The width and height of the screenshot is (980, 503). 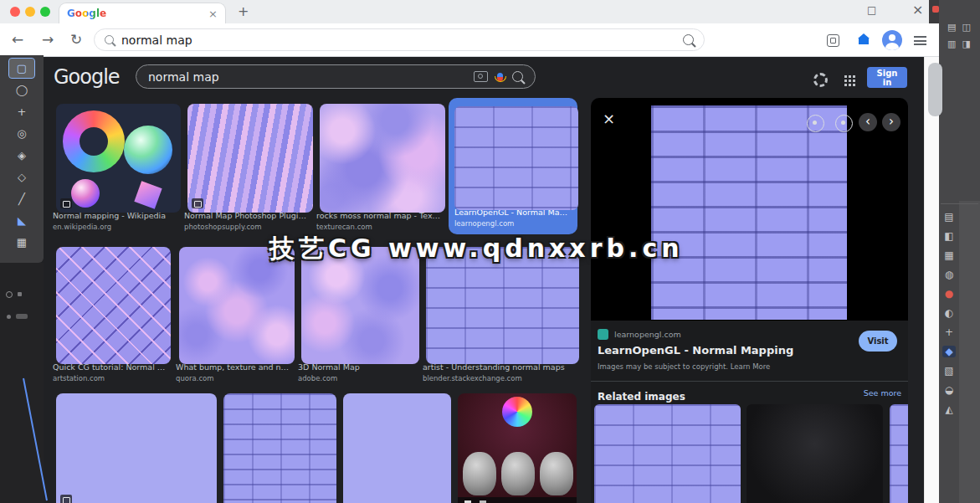 I want to click on brush-tool-icon: ◆, so click(x=949, y=352).